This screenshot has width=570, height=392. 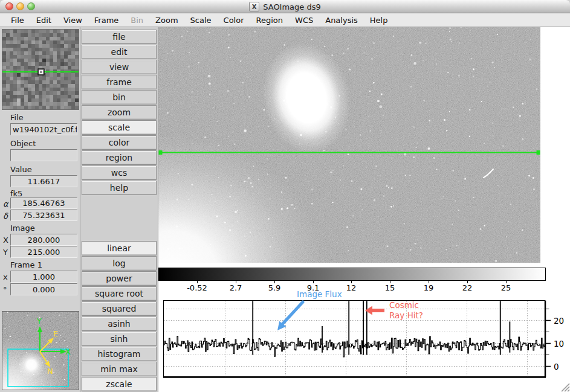 I want to click on x11-app-icon: X, so click(x=254, y=7).